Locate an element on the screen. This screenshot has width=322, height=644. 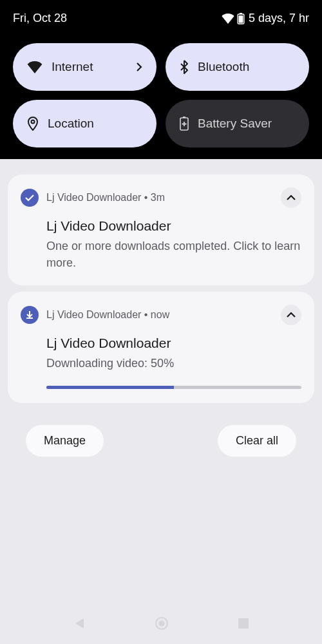
progress-fill is located at coordinates (110, 388).